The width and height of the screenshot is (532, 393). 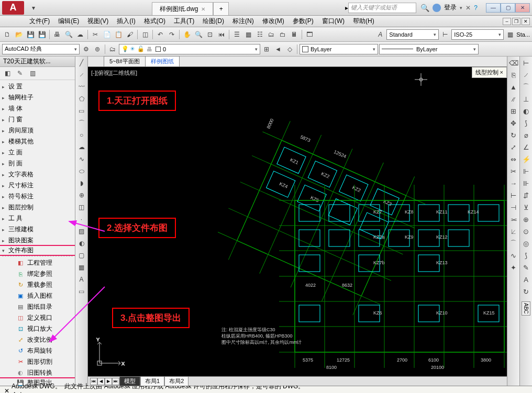 I want to click on layer-prev-icon: ◄, so click(x=278, y=49).